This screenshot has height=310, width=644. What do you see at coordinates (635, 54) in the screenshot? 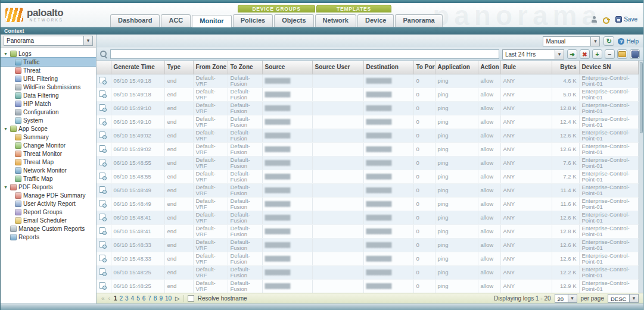
I see `save-filter-icon` at bounding box center [635, 54].